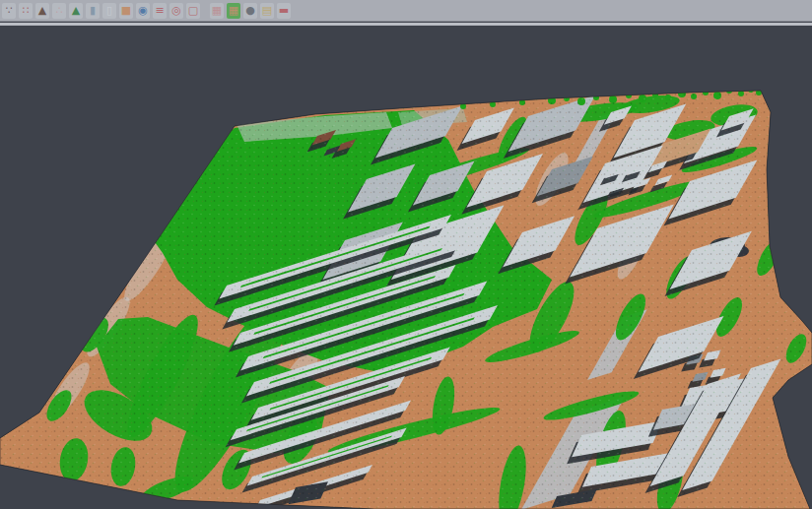 Image resolution: width=812 pixels, height=509 pixels. What do you see at coordinates (93, 11) in the screenshot?
I see `panel-icon: ▮` at bounding box center [93, 11].